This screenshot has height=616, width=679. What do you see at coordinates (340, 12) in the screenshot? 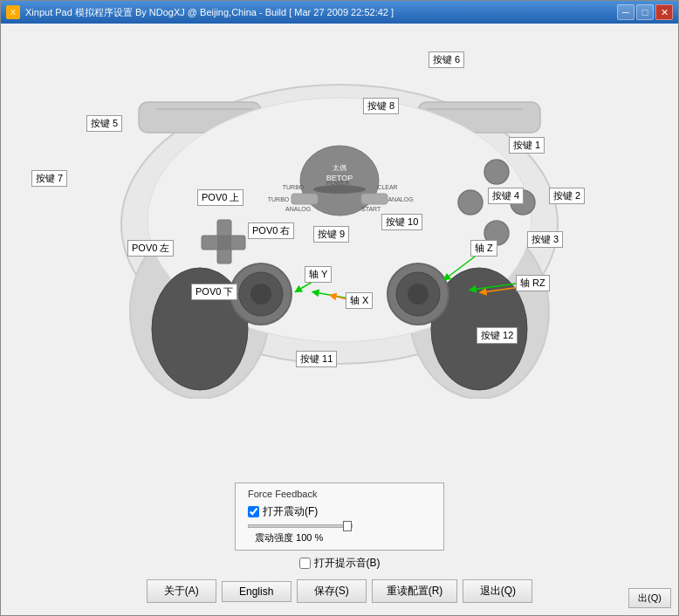
I see `title-bar: X Xinput Pad 模拟程序设置 By NDogXJ @ Beijing,…` at bounding box center [340, 12].